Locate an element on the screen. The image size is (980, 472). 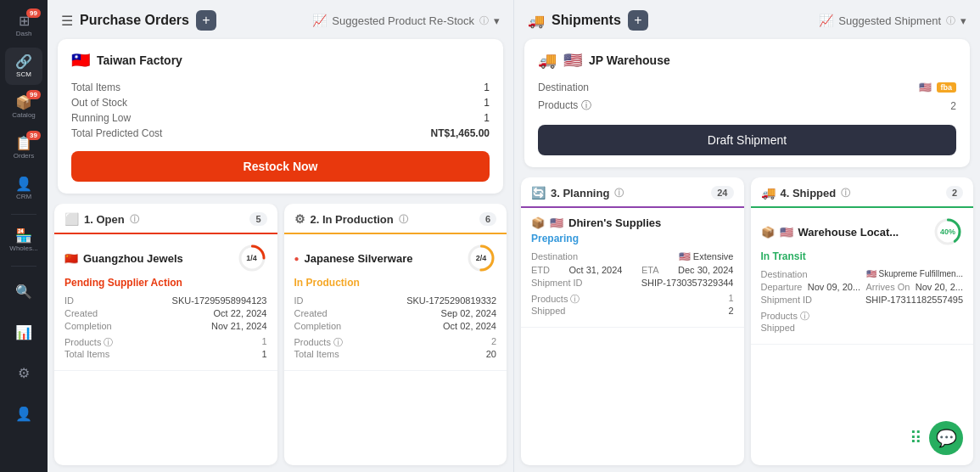
open-created-row: Created Oct 22, 2024 is located at coordinates (166, 313).